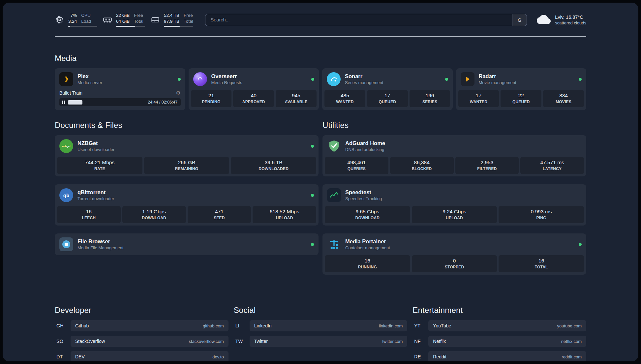 The image size is (641, 364). I want to click on bookmark-stackoverflow: SO StackOverflow stackoverflow.com, so click(142, 341).